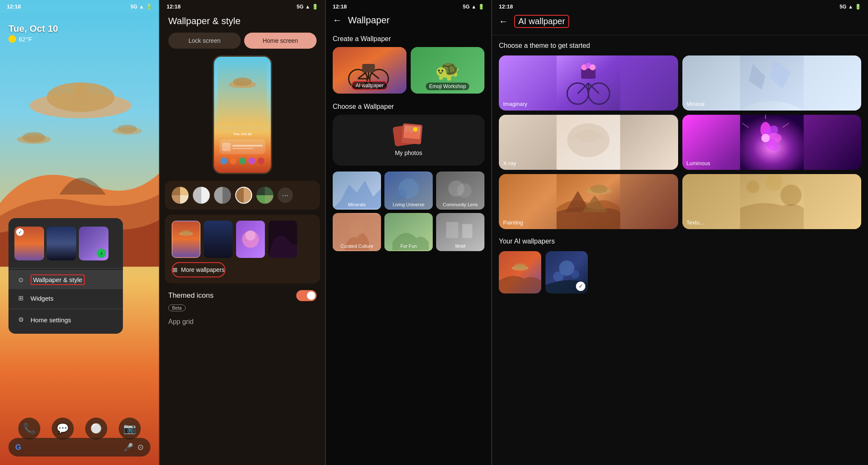  I want to click on google-logo: G, so click(18, 447).